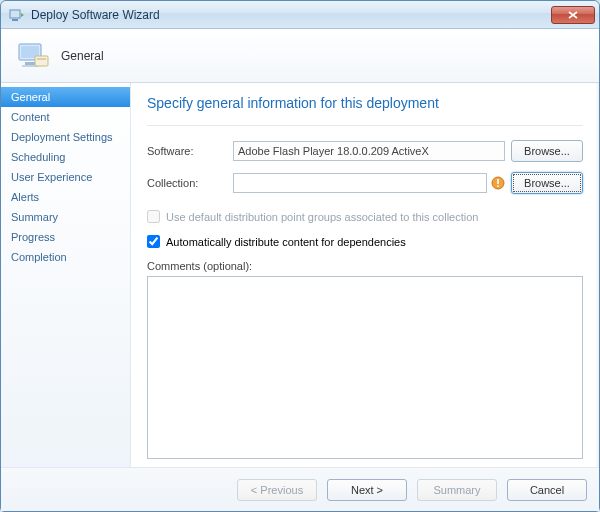 This screenshot has width=600, height=512. What do you see at coordinates (457, 490) in the screenshot?
I see `summary-button: Summary` at bounding box center [457, 490].